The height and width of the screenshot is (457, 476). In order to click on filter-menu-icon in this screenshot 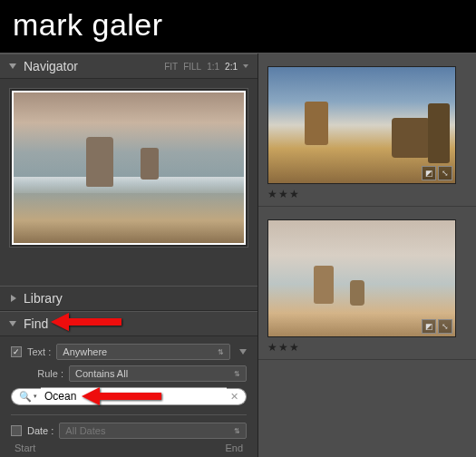, I will do `click(243, 352)`.